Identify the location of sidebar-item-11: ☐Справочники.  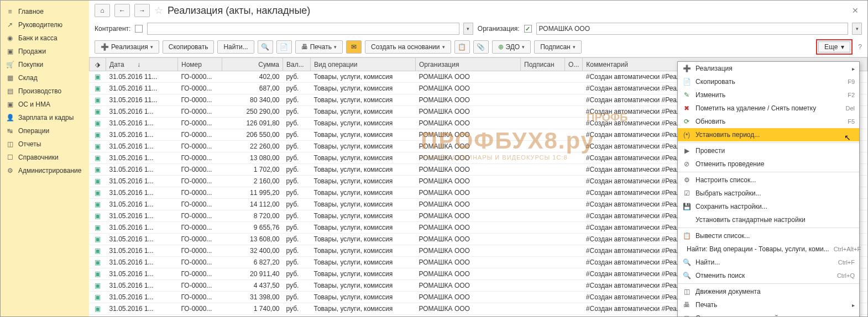
(45, 157).